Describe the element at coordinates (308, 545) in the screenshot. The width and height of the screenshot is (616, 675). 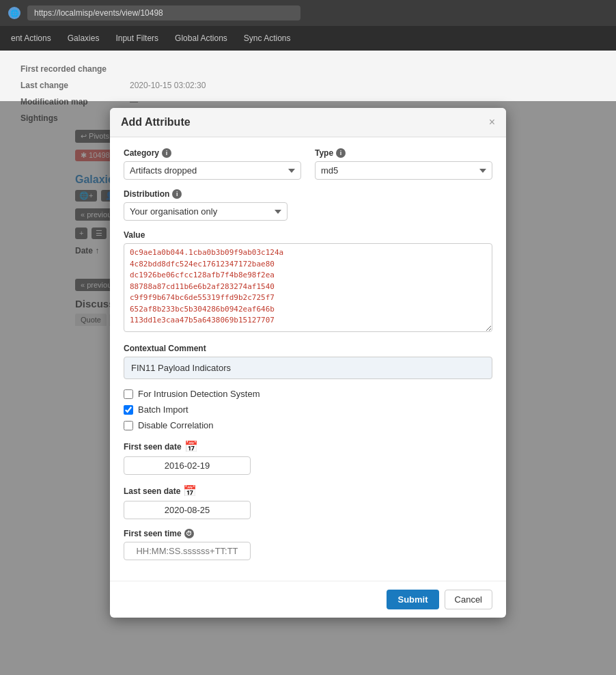
I see `first-seen-time-group: First seen time ⏱` at that location.